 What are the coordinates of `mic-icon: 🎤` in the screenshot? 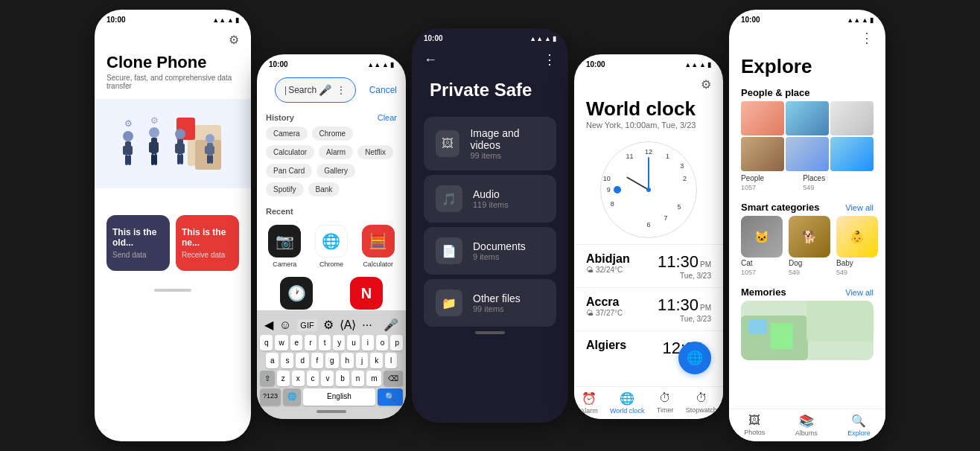 It's located at (325, 90).